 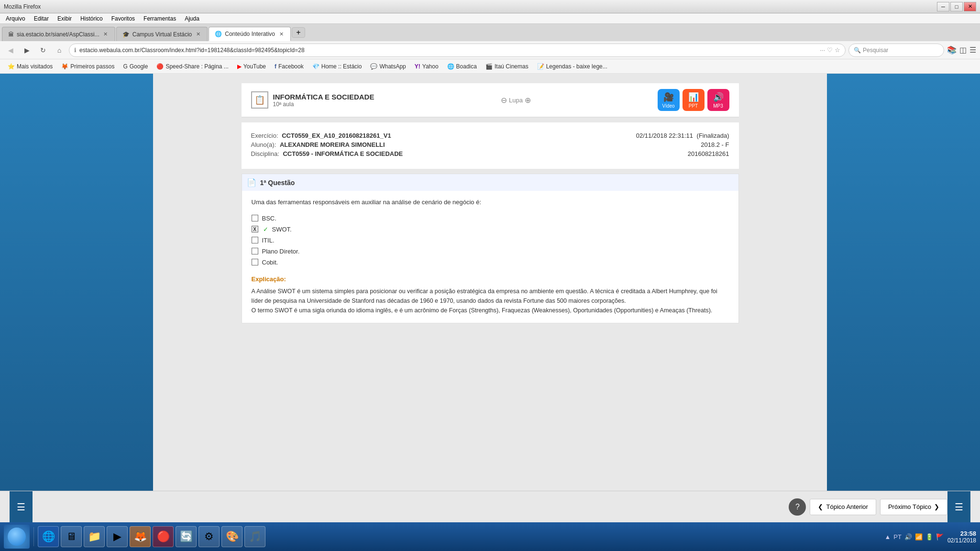 What do you see at coordinates (490, 202) in the screenshot?
I see `question-text: Uma das ferramentas responsáveis em auxi…` at bounding box center [490, 202].